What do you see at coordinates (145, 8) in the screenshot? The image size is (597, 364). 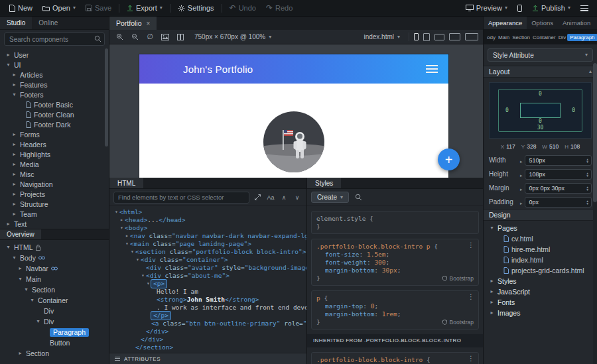 I see `export-button: Export ▾` at bounding box center [145, 8].